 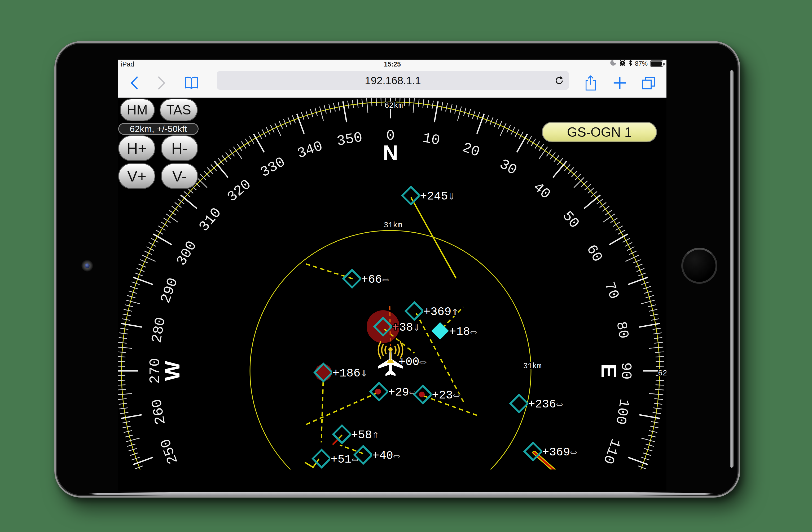 I want to click on compass-number: 350, so click(x=350, y=139).